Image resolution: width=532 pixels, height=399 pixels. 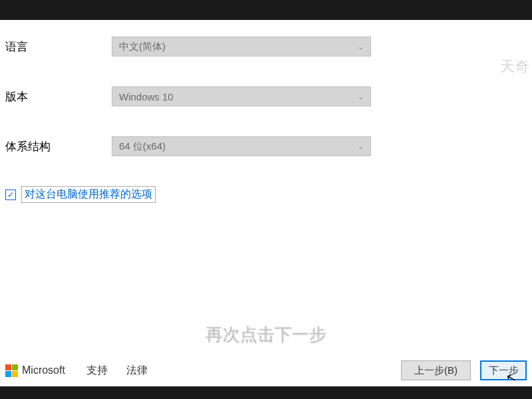 I want to click on support-link: 支持, so click(x=97, y=371).